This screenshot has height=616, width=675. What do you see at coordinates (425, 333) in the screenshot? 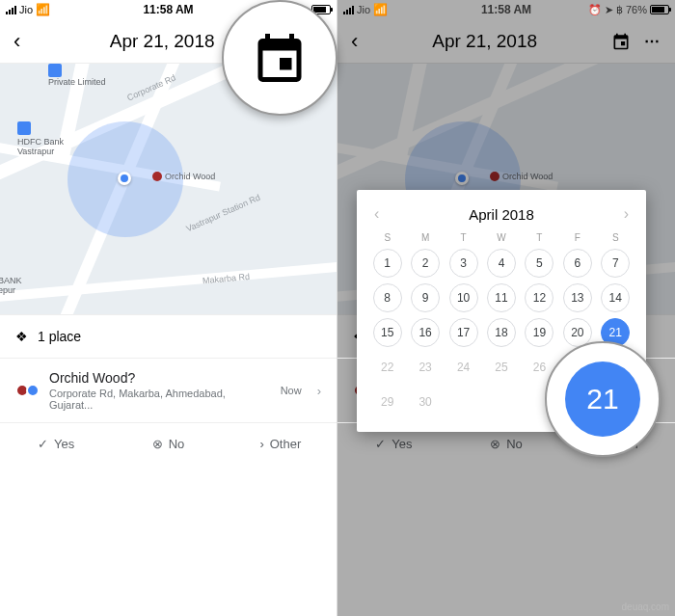
I see `calendar-day: 16` at bounding box center [425, 333].